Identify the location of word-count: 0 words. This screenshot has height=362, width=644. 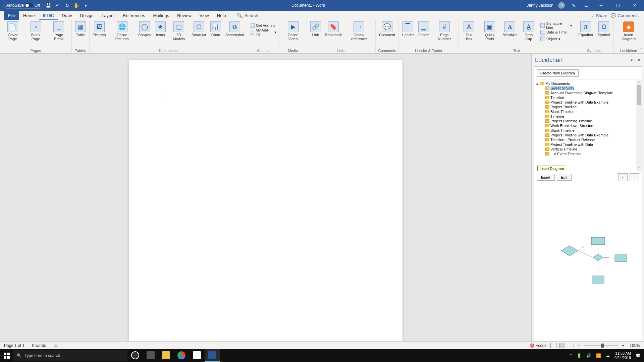
(39, 346).